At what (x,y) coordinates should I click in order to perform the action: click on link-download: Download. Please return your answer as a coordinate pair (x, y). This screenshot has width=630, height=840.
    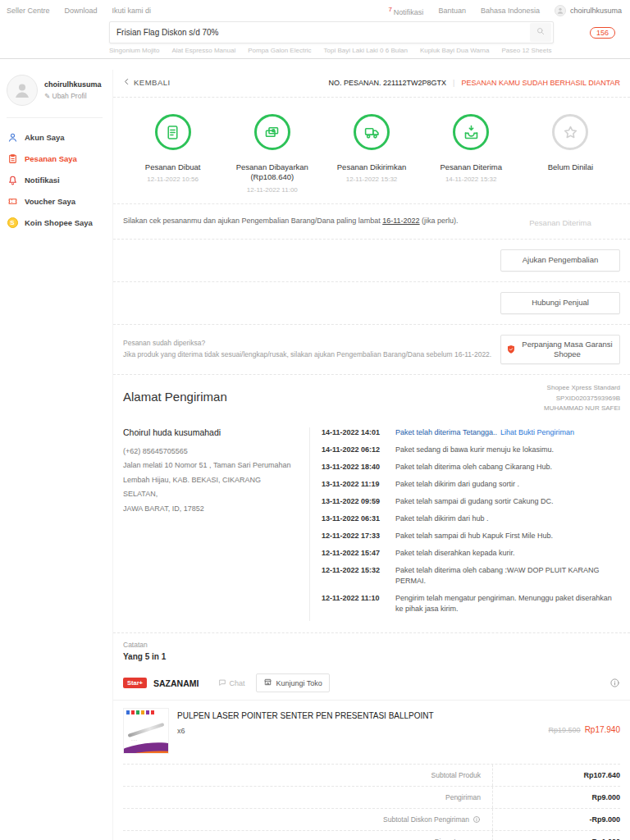
    Looking at the image, I should click on (81, 11).